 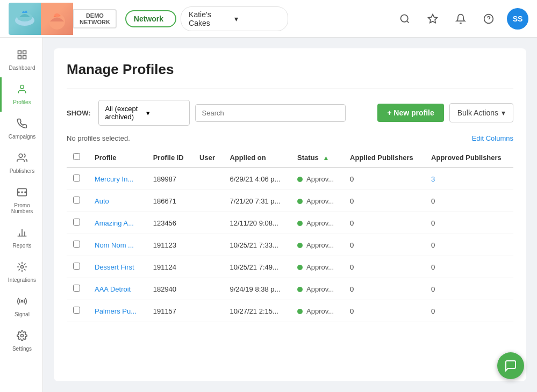 I want to click on sidebar: Dashboard Profiles Campaigns, so click(x=22, y=215).